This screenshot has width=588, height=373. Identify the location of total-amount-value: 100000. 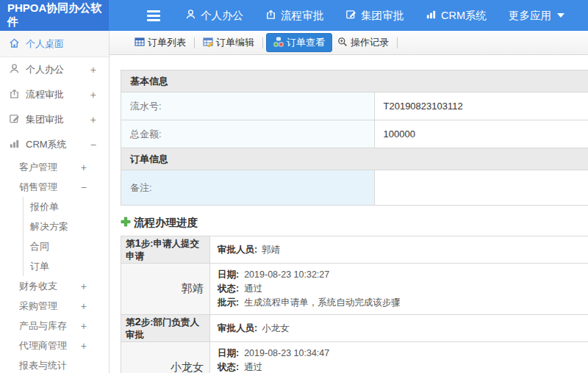
(481, 134).